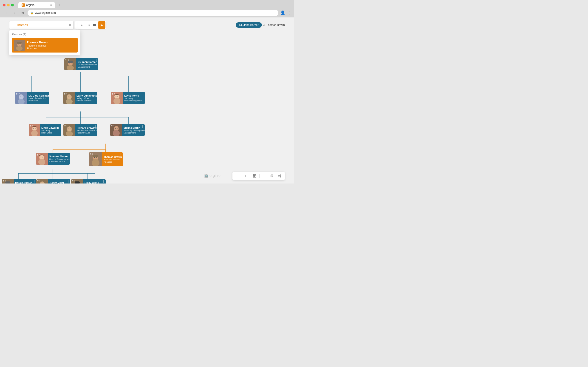 The image size is (588, 367). What do you see at coordinates (51, 5) in the screenshot?
I see `tab-close-btn: ✕` at bounding box center [51, 5].